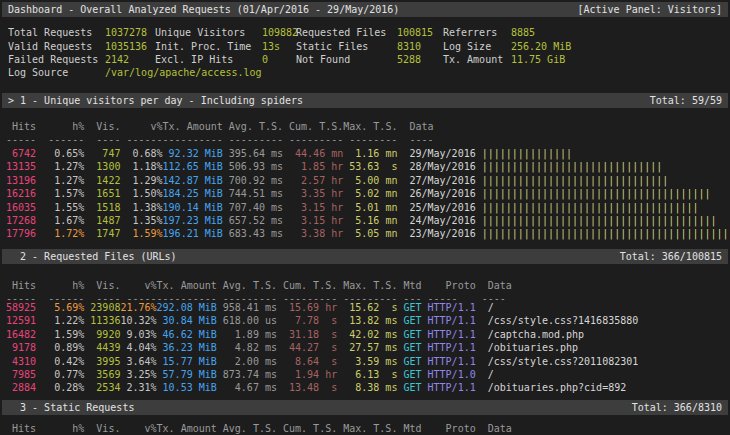  What do you see at coordinates (187, 334) in the screenshot?
I see `tx-amount: 46.62 MiB` at bounding box center [187, 334].